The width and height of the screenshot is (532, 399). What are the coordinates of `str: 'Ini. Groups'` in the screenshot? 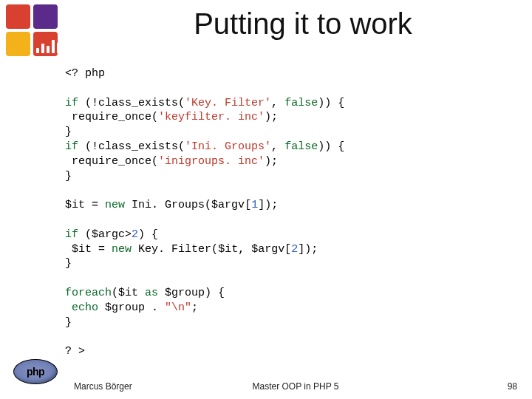 It's located at (228, 146).